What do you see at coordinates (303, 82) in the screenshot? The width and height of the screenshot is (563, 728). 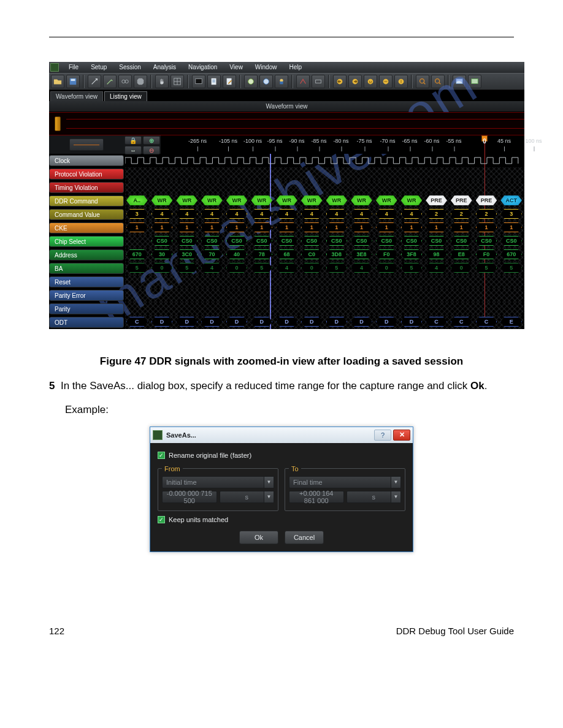 I see `a4-icon` at bounding box center [303, 82].